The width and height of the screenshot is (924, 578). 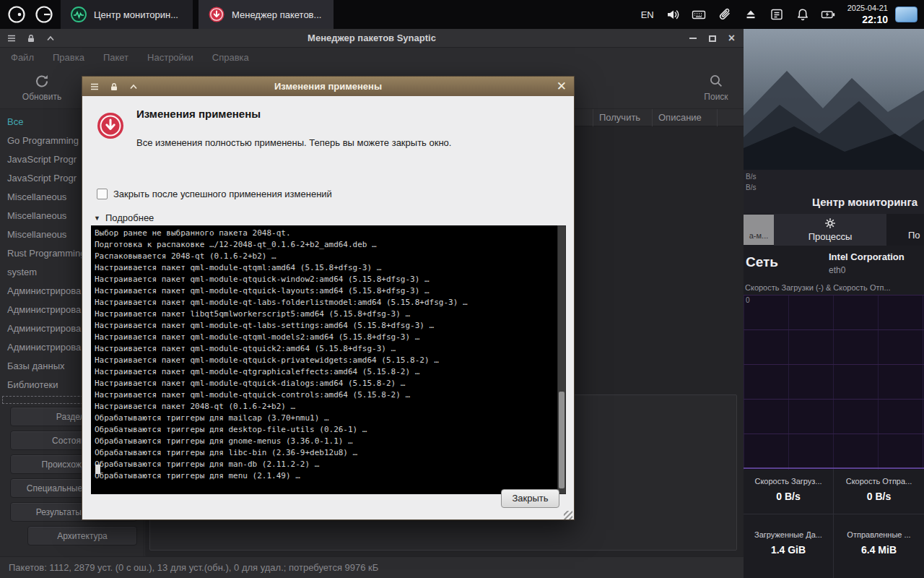 I want to click on close-after-apply-option: Закрыть после успешного применения измен…, so click(x=214, y=194).